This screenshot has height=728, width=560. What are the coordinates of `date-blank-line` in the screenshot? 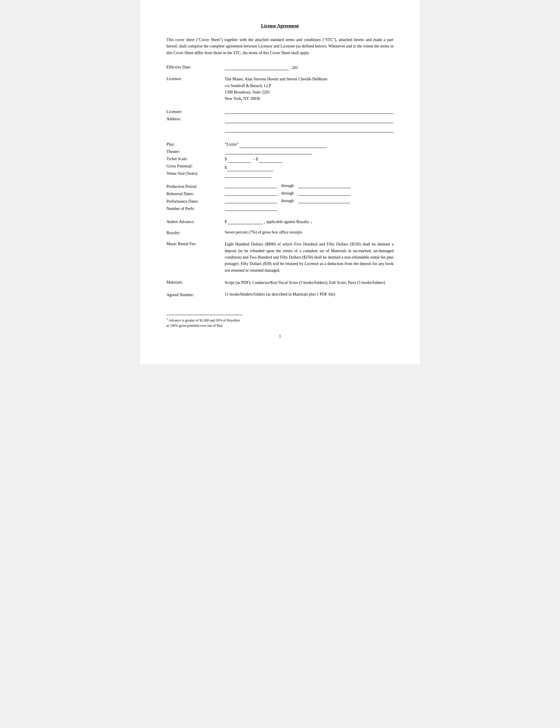 It's located at (257, 67).